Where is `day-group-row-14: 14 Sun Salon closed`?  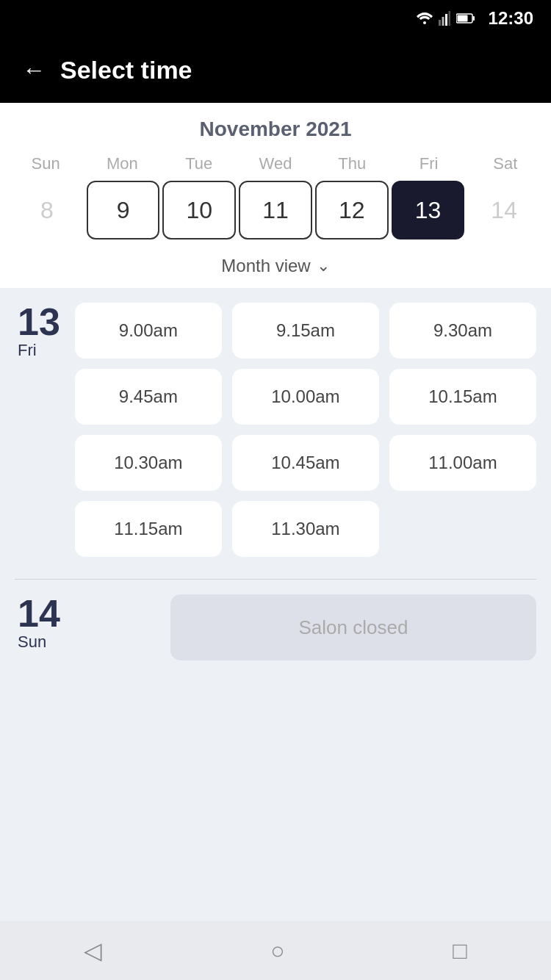 day-group-row-14: 14 Sun Salon closed is located at coordinates (276, 629).